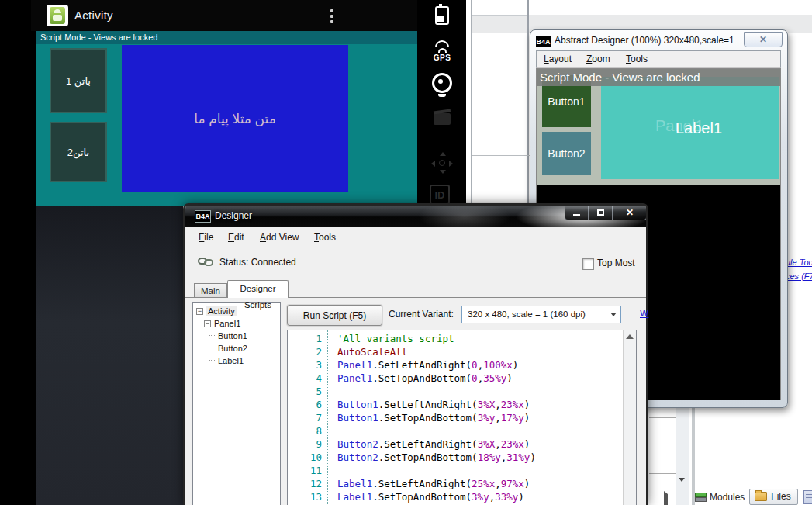 The height and width of the screenshot is (505, 812). Describe the element at coordinates (442, 163) in the screenshot. I see `dpad-icon` at that location.